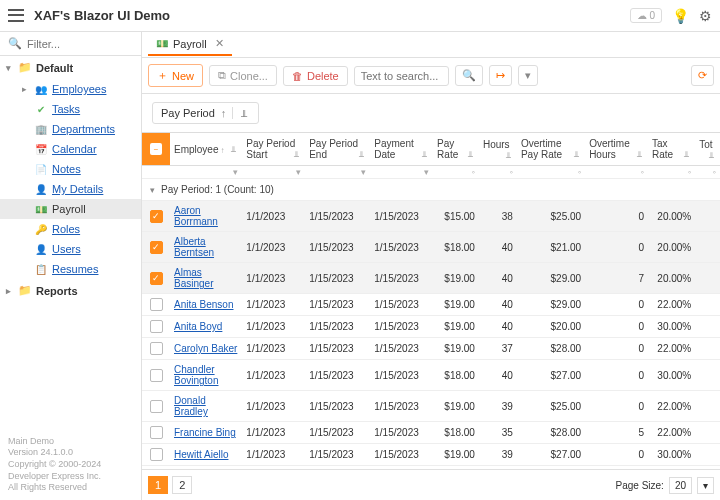  Describe the element at coordinates (706, 16) in the screenshot. I see `settings-icon: ⚙` at that location.